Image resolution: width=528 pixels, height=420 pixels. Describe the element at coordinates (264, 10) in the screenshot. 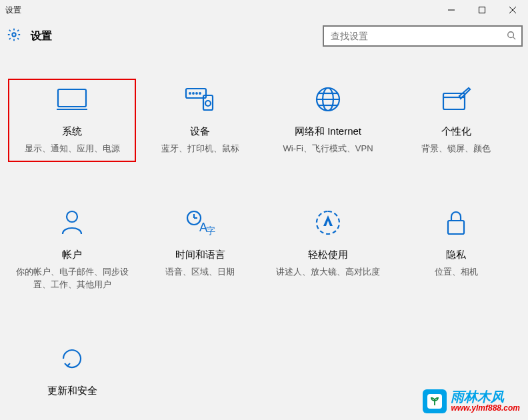

I see `titlebar: 设置` at that location.